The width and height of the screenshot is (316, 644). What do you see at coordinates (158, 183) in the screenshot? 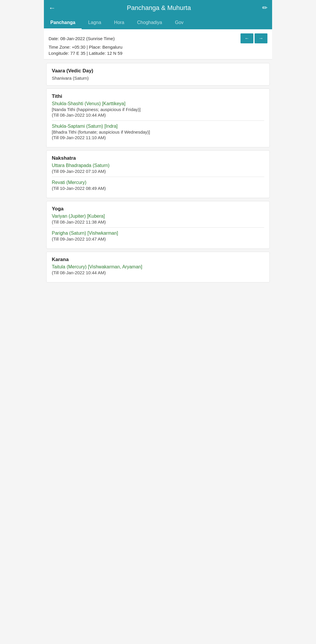
I see `nakshatra-link-2: Revati (Mercury)` at bounding box center [158, 183].